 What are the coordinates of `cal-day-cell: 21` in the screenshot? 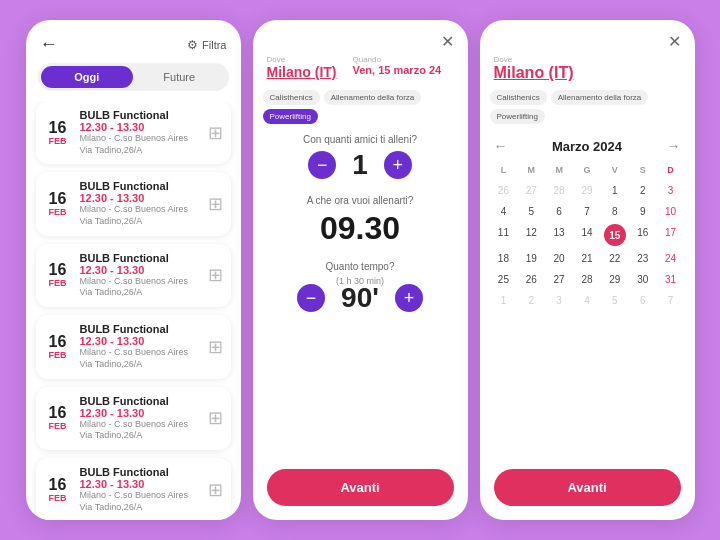 It's located at (587, 258).